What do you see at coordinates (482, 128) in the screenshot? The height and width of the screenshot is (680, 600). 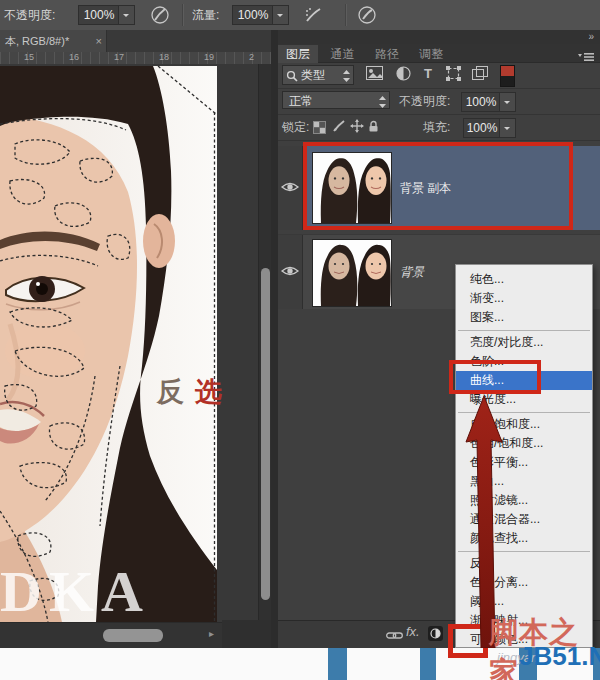 I see `fill-value: 100%` at bounding box center [482, 128].